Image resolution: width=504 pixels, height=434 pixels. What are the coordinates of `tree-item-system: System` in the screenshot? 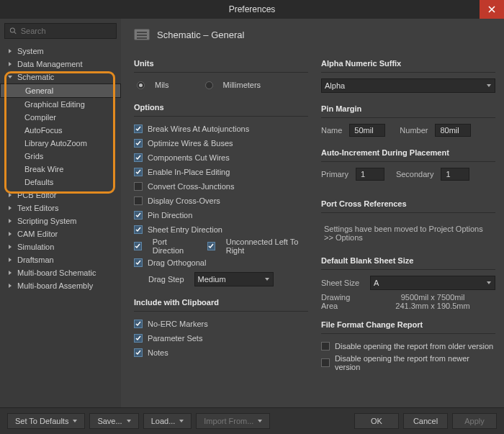 It's located at (60, 51).